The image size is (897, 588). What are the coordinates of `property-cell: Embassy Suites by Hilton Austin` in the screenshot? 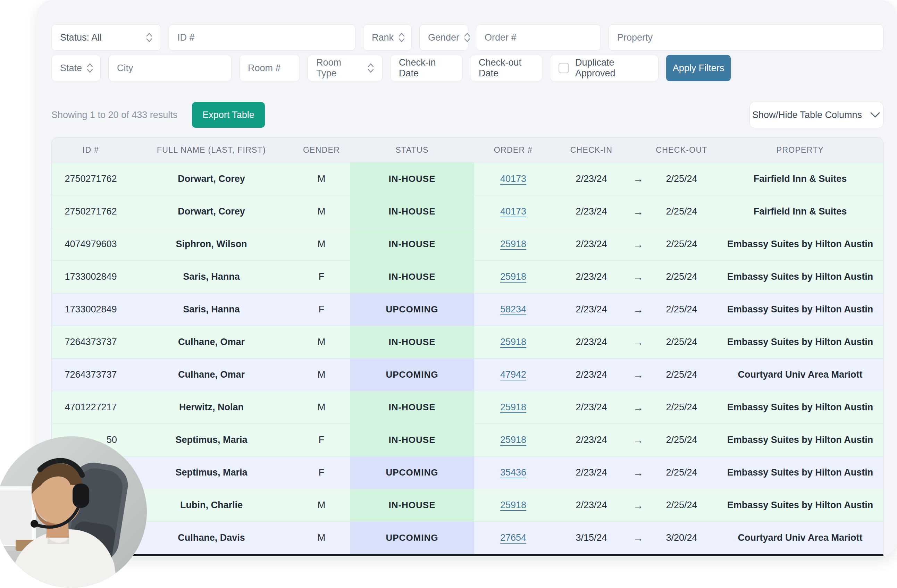 It's located at (800, 342).